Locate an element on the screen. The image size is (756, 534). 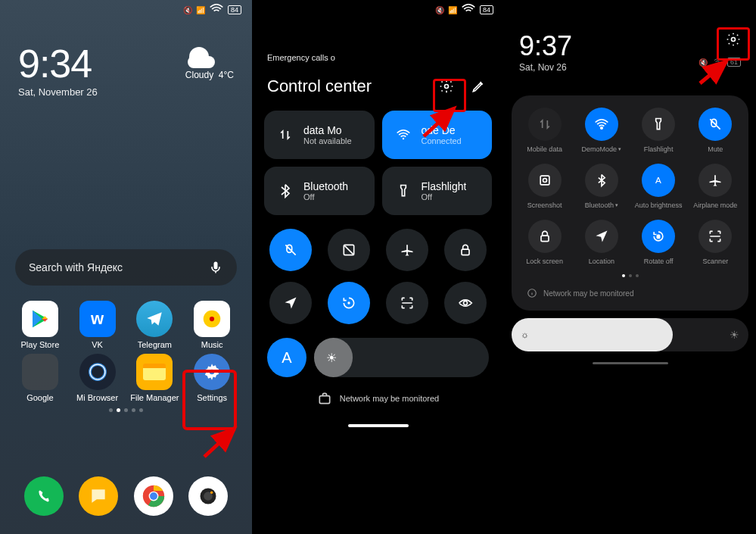
wifi-status-icon is located at coordinates (468, 10).